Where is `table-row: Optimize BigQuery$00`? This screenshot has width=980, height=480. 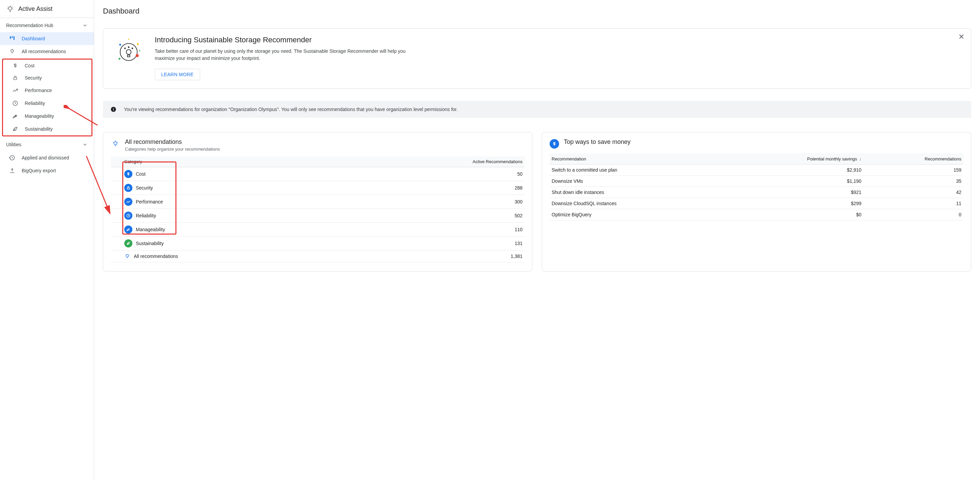
table-row: Optimize BigQuery$00 is located at coordinates (756, 215).